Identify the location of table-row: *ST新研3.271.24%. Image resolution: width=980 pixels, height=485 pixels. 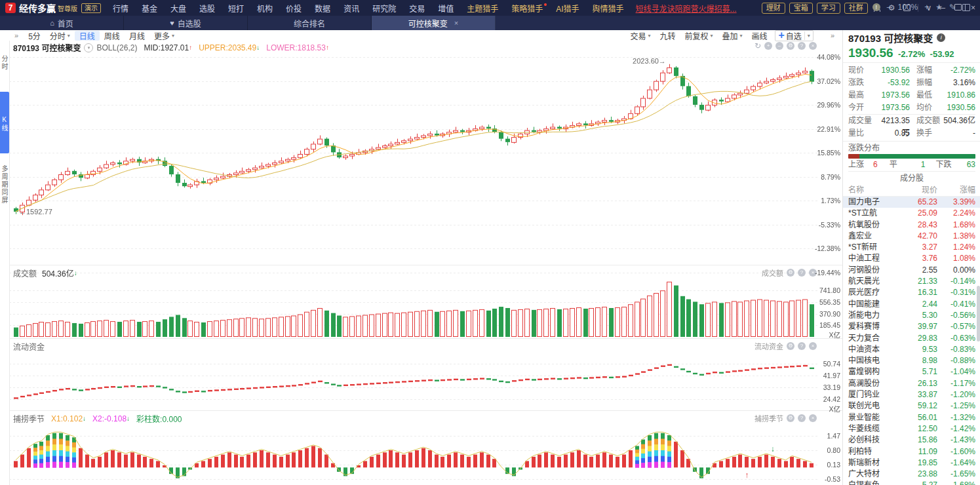
(911, 248).